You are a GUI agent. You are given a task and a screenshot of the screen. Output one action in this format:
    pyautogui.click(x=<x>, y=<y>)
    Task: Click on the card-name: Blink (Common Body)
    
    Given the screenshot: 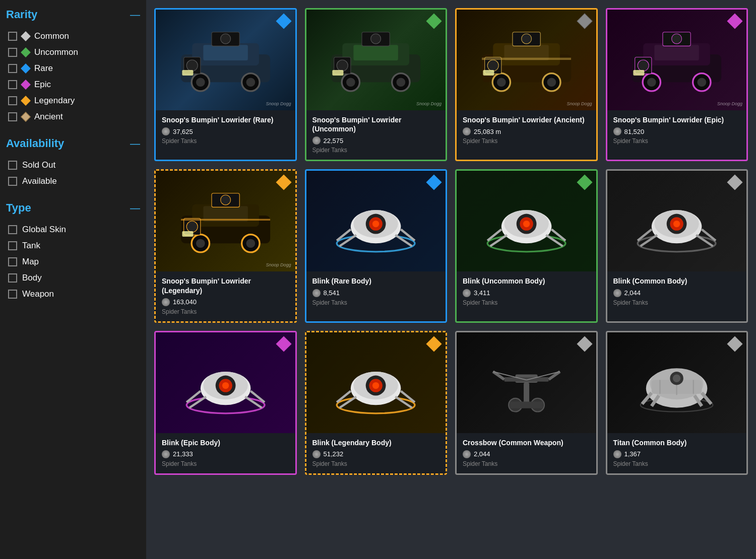 What is the action you would take?
    pyautogui.click(x=677, y=281)
    